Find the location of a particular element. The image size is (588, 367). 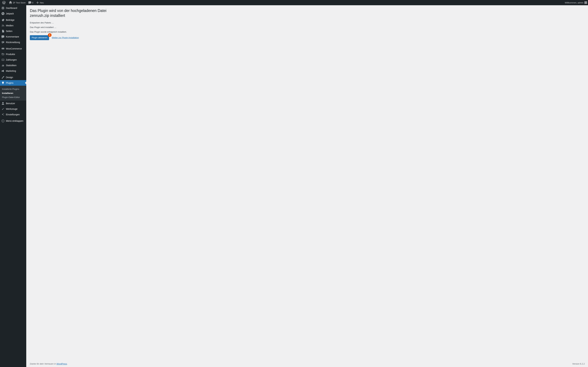

sidebar-item-comments: Kommentare is located at coordinates (13, 37).